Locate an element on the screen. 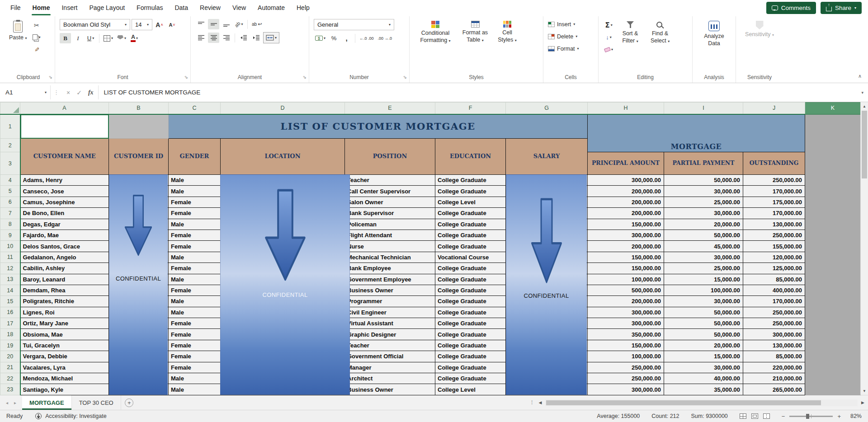 The height and width of the screenshot is (422, 868). cell-outstanding-15: 170,000.00 is located at coordinates (774, 301).